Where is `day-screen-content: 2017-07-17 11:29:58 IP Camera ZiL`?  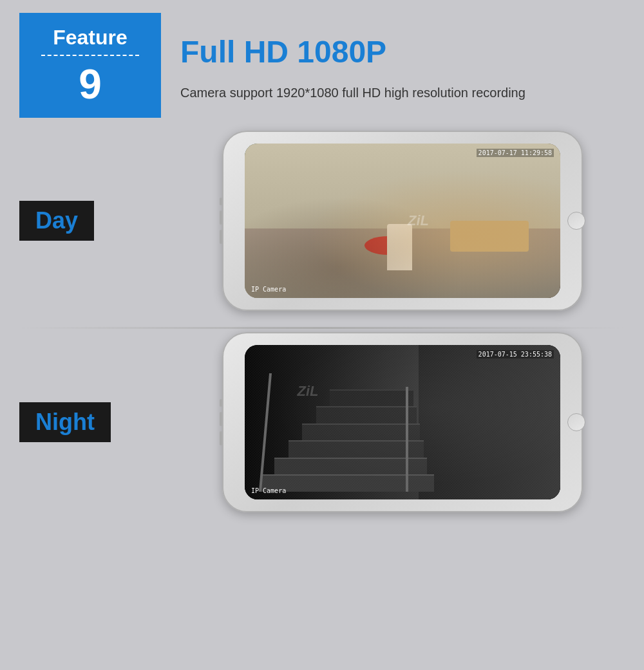 day-screen-content: 2017-07-17 11:29:58 IP Camera ZiL is located at coordinates (402, 221).